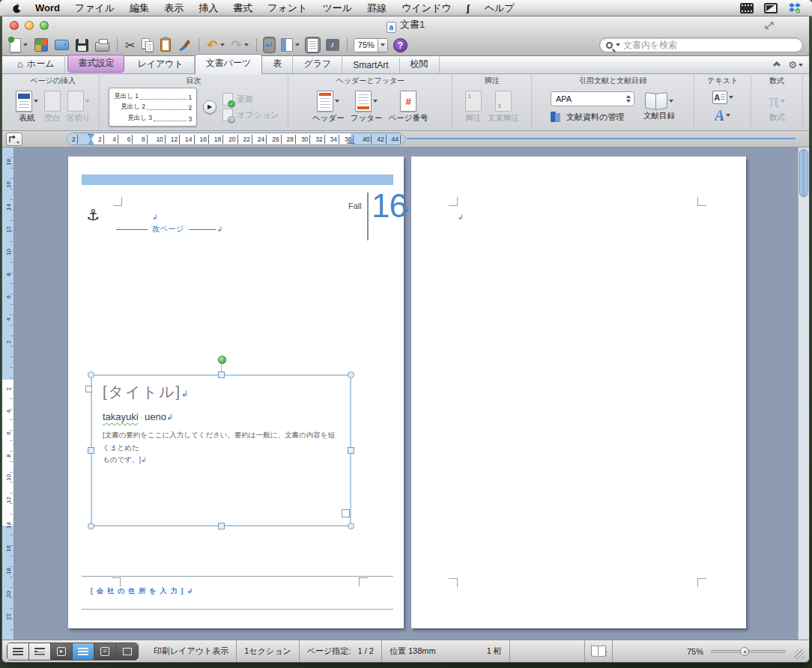  Describe the element at coordinates (796, 64) in the screenshot. I see `ribbon-settings-button: ⚙` at that location.